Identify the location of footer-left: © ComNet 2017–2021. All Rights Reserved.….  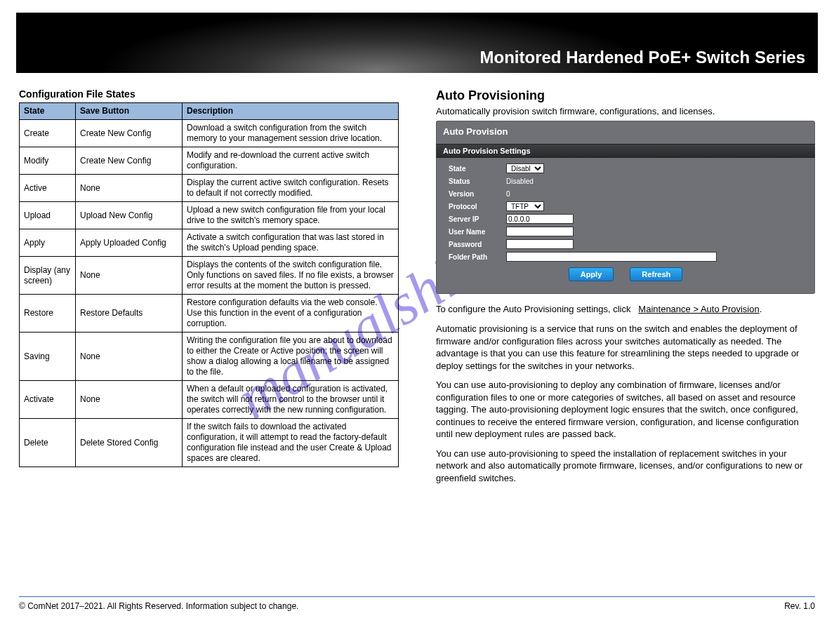
(159, 606).